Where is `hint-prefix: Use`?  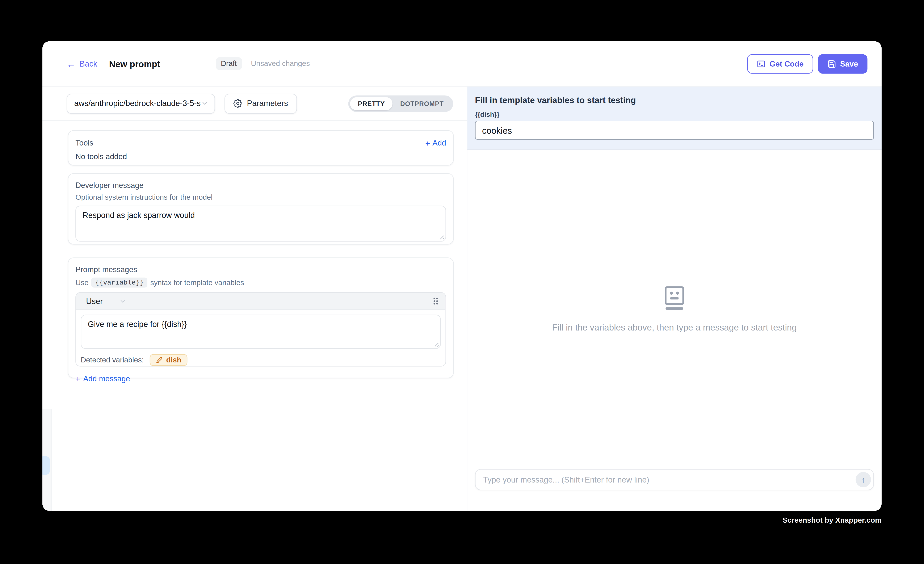
hint-prefix: Use is located at coordinates (82, 282).